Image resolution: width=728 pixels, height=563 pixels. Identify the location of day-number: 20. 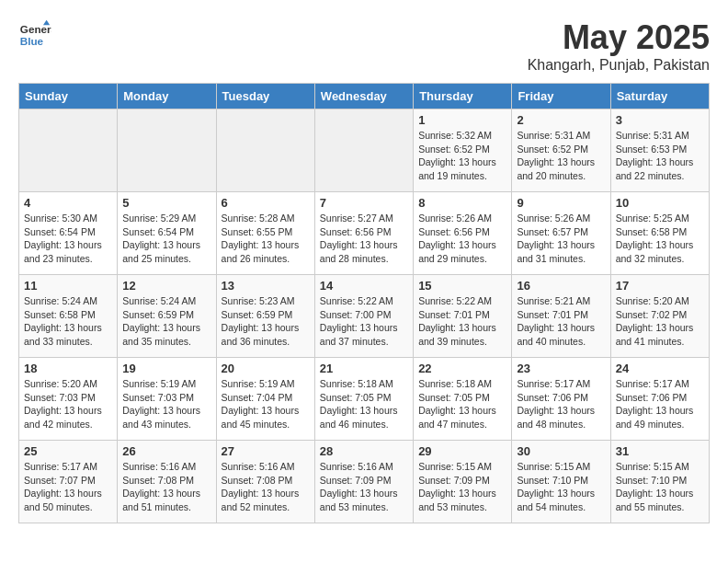
(266, 368).